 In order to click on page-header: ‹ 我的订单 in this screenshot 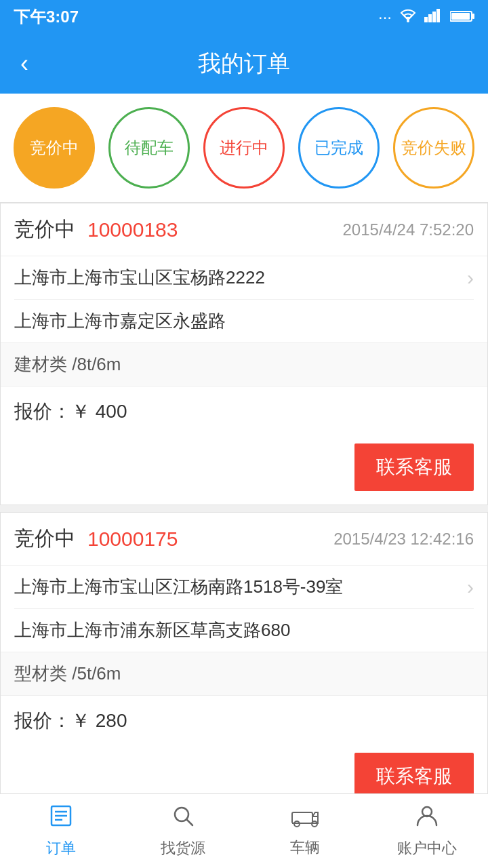, I will do `click(244, 64)`.